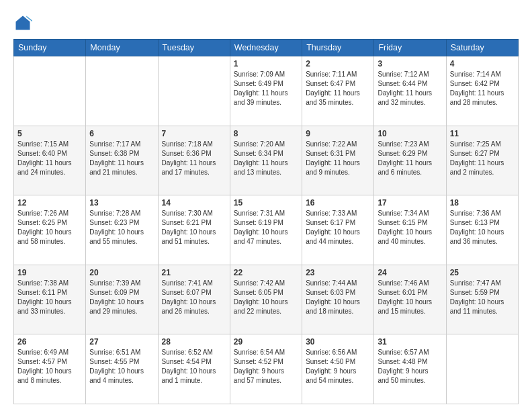 The image size is (532, 411). What do you see at coordinates (339, 230) in the screenshot?
I see `day-cell: 16Sunrise: 7:33 AM Sunset: 6:17 PM Dayli…` at bounding box center [339, 230].